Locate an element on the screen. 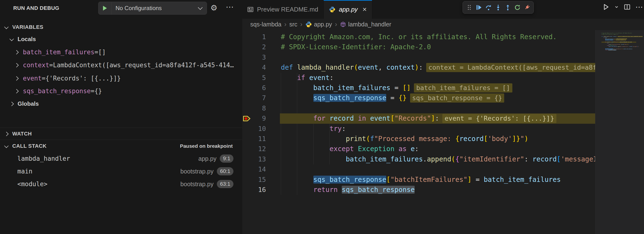 The height and width of the screenshot is (234, 644). variable-value: LambdaContext([aws_request_id=a8fa412f-a… is located at coordinates (144, 65).